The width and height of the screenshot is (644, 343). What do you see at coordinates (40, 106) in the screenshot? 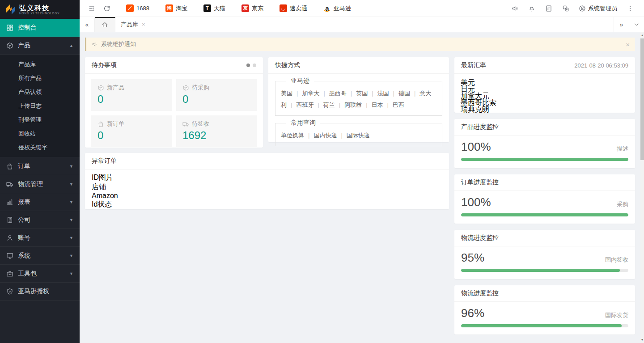
I see `sidebar-subitem-上传日志: 上传日志` at bounding box center [40, 106].